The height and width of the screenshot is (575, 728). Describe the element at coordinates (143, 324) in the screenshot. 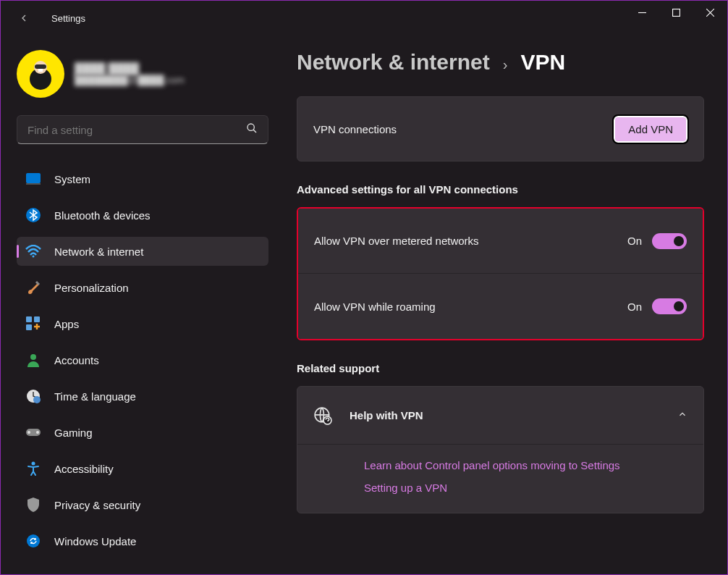

I see `sidebar-item-apps: Apps` at that location.